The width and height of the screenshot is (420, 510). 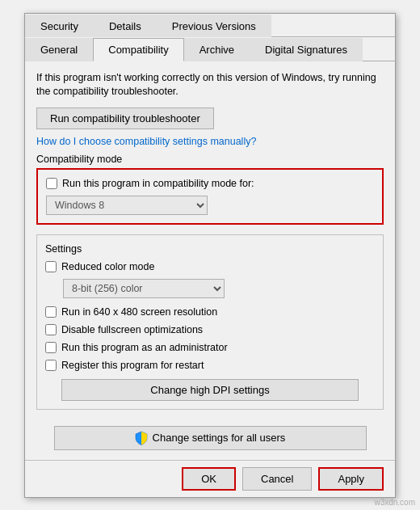 I want to click on run-admin-checkbox, so click(x=51, y=348).